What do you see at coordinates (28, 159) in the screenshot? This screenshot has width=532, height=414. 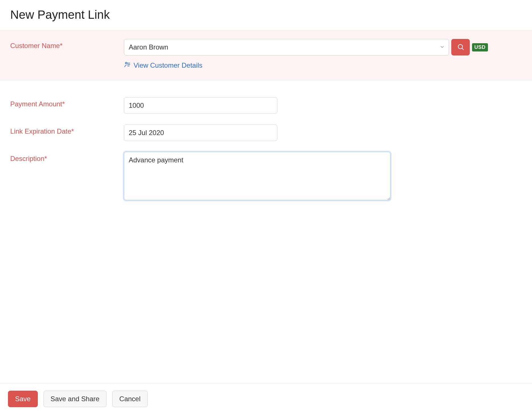 I see `description-label: Description*` at bounding box center [28, 159].